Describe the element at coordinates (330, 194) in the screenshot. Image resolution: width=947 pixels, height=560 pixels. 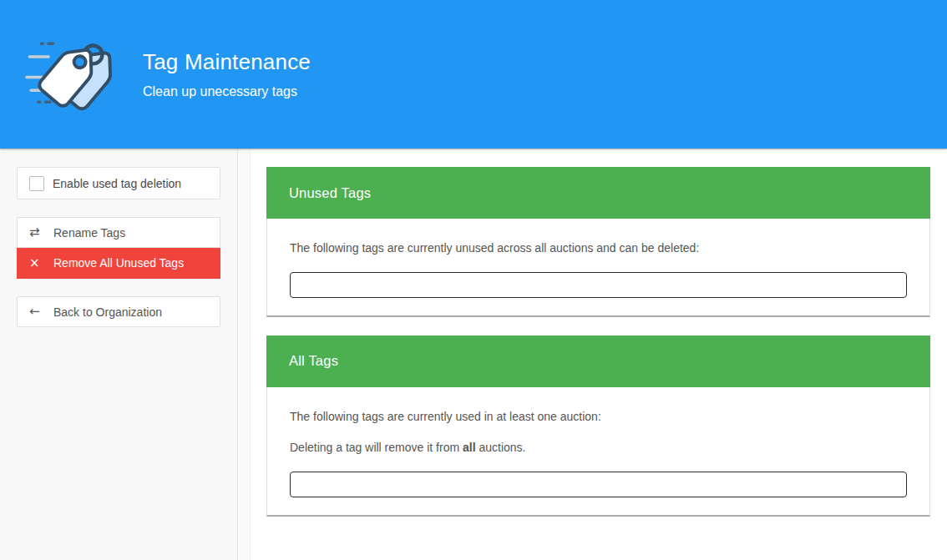
I see `unused-tags-panel-title: Unused Tags` at that location.